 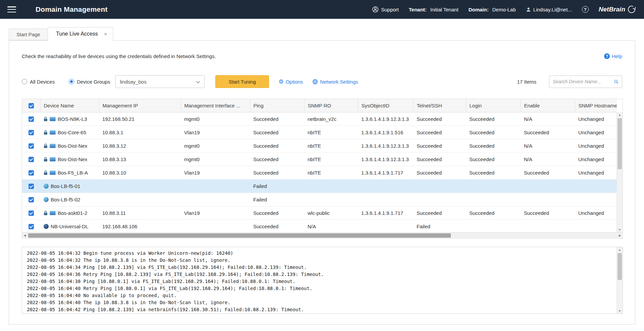 I want to click on cell-mgmt-ip: 192.168.50.21, so click(x=140, y=119).